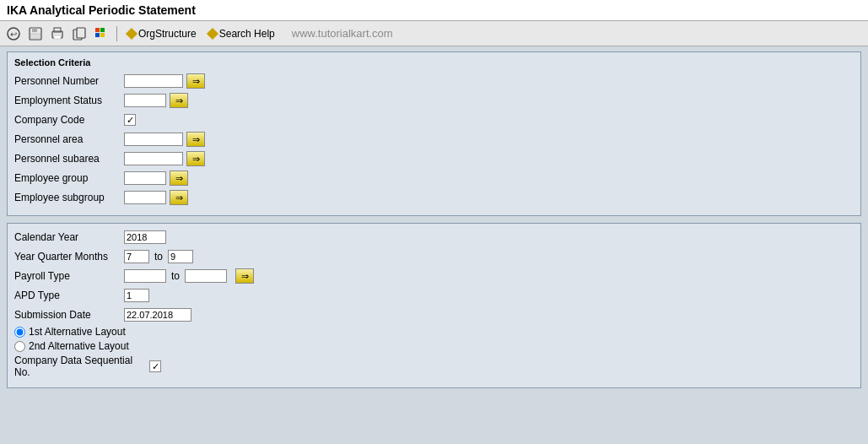 Image resolution: width=868 pixels, height=444 pixels. I want to click on personnel-area-arrow-btn: ⇒, so click(196, 139).